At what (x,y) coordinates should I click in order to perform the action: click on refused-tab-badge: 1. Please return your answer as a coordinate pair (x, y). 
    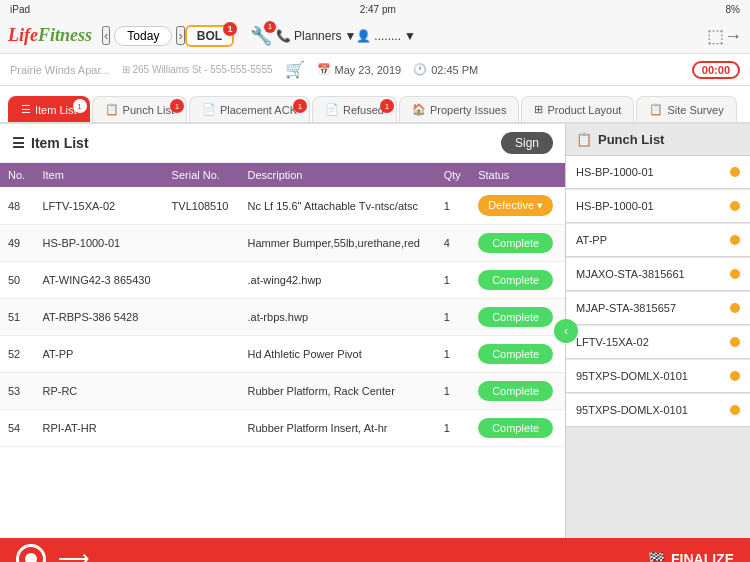
    Looking at the image, I should click on (387, 106).